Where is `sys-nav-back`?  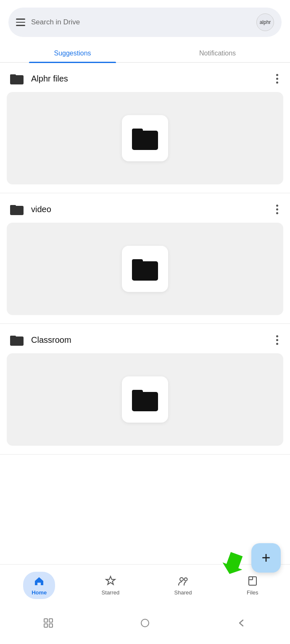
sys-nav-back is located at coordinates (242, 623).